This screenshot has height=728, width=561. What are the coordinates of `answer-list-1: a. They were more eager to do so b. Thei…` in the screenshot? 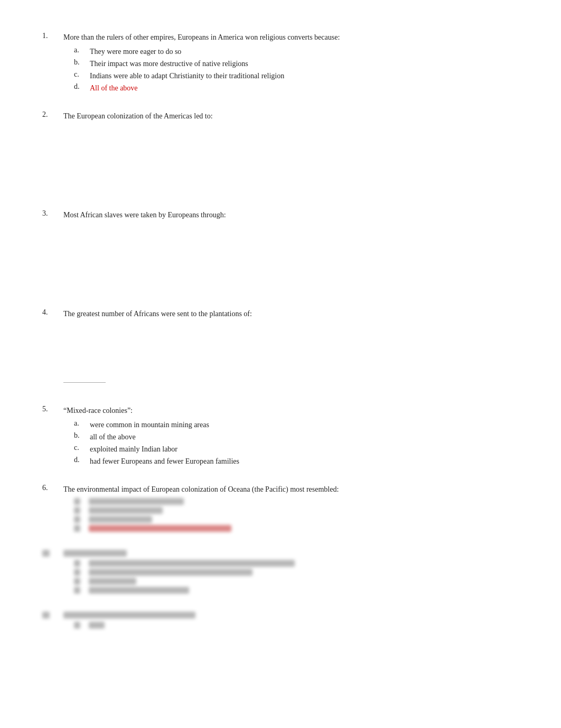 It's located at (291, 70).